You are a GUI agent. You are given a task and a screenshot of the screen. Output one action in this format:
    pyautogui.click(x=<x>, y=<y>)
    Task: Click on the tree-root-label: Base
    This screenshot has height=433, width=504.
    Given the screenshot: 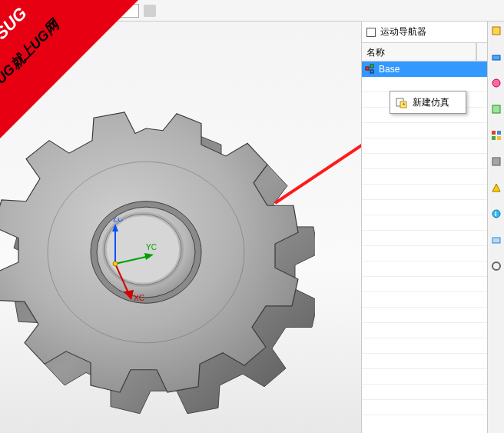 What is the action you would take?
    pyautogui.click(x=389, y=69)
    